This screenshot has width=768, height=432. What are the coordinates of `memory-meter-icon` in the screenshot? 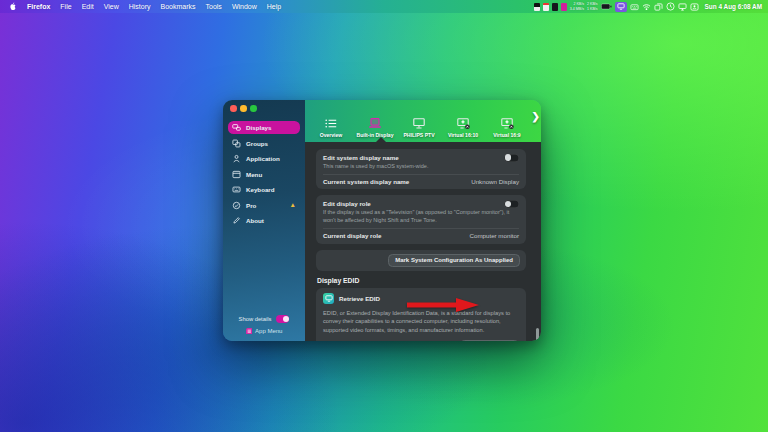 It's located at (546, 7).